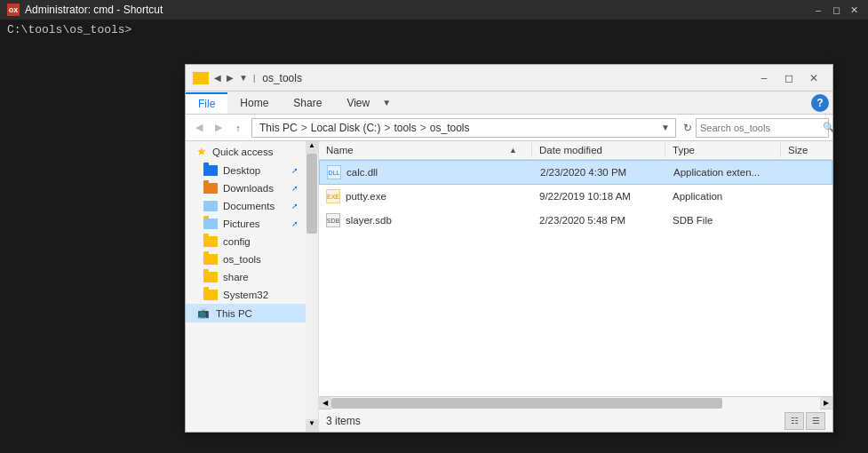  What do you see at coordinates (245, 151) in the screenshot?
I see `sidebar-item-quickaccess: ★ Quick access` at bounding box center [245, 151].